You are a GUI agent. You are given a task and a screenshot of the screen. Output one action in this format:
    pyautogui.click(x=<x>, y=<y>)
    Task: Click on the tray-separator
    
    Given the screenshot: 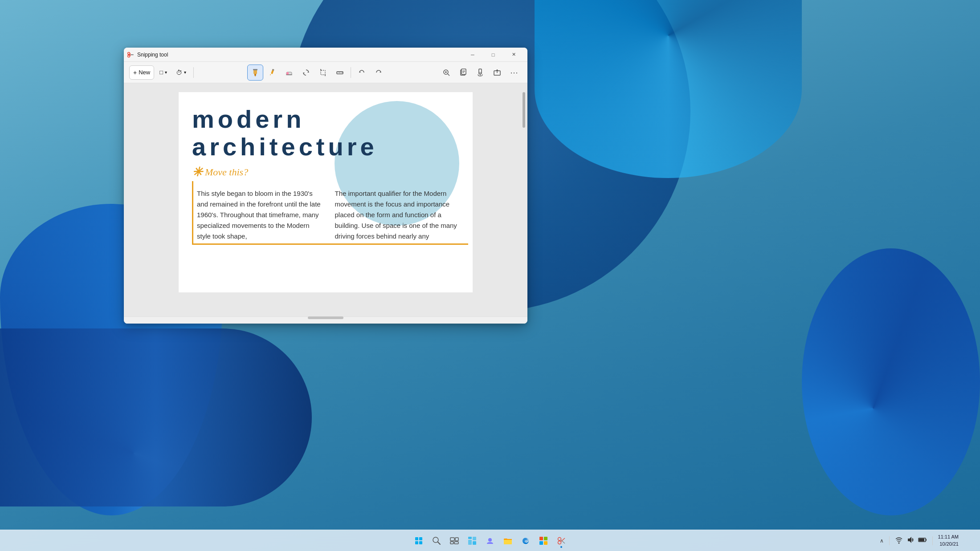 What is the action you would take?
    pyautogui.click(x=889, y=541)
    